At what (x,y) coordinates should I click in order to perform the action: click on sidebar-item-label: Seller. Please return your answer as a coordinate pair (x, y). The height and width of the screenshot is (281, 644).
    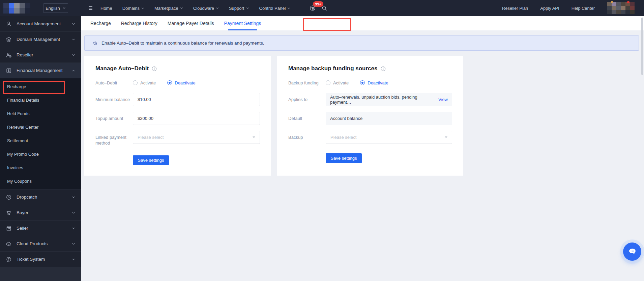
    Looking at the image, I should click on (44, 228).